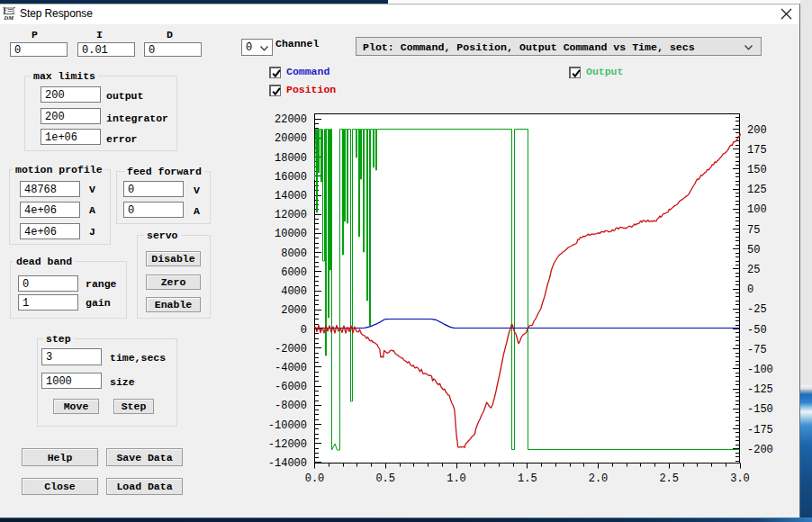 Image resolution: width=812 pixels, height=522 pixels. I want to click on svg-text: -200, so click(760, 450).